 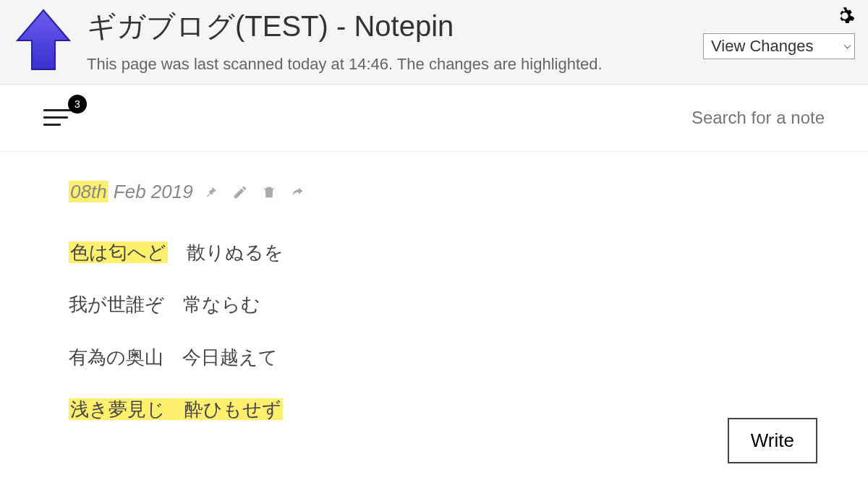 I want to click on view-changes-dropdown: View Changes, so click(x=779, y=46).